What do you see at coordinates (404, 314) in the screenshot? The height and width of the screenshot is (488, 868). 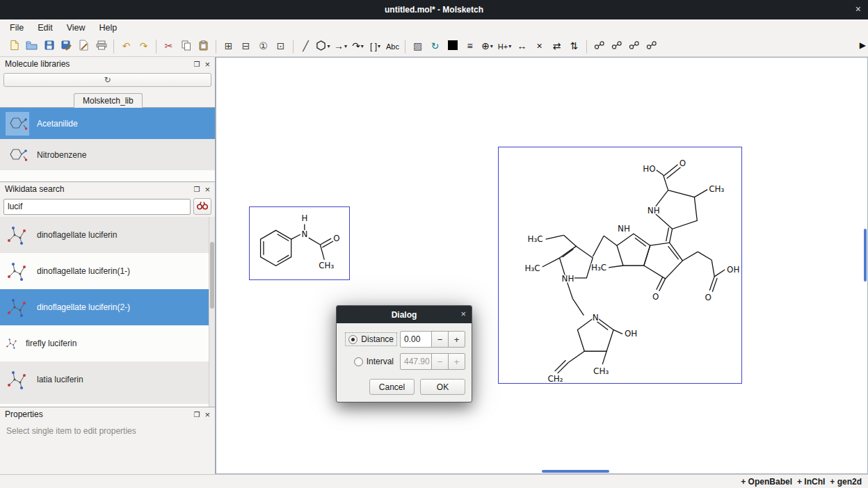 I see `dialog-titlebar: Dialog ×` at bounding box center [404, 314].